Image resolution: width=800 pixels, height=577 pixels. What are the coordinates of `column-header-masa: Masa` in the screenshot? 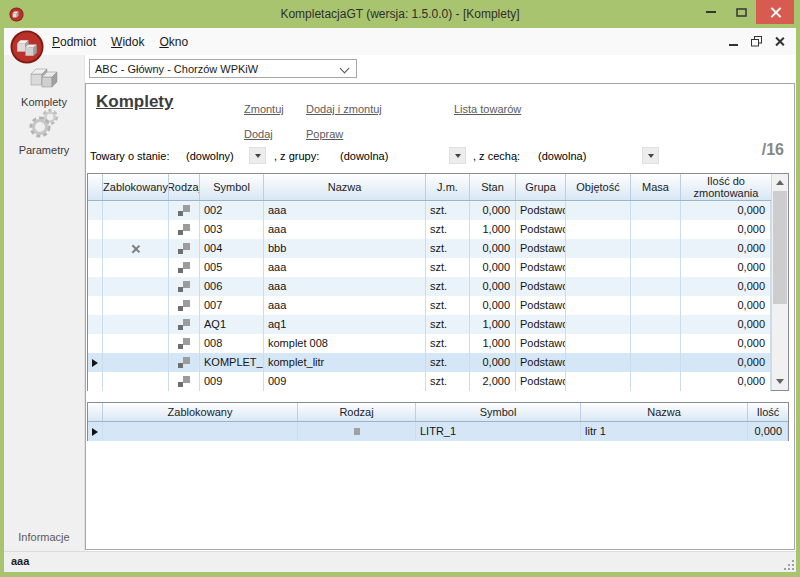 It's located at (656, 187).